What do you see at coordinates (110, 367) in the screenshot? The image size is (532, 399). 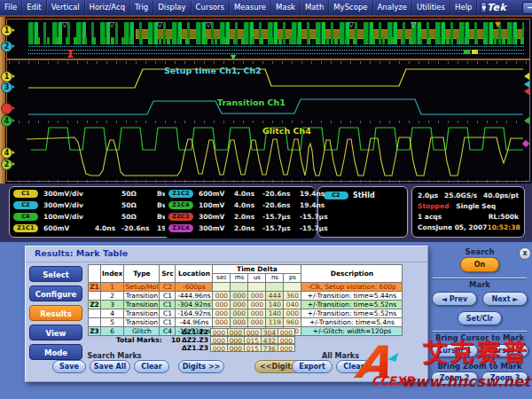 I see `save-all-button: Save All` at bounding box center [110, 367].